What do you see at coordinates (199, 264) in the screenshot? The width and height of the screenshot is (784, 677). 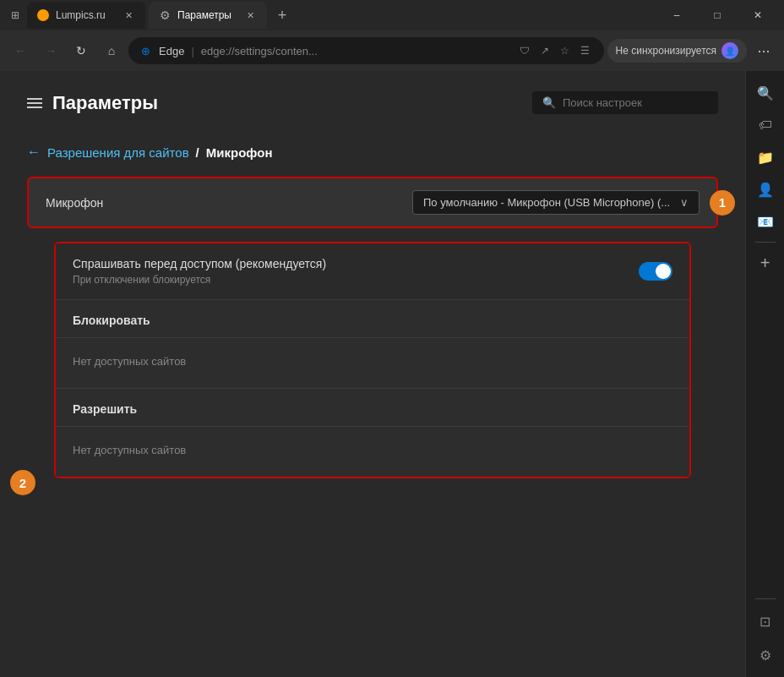 I see `ask-before-access-label: Спрашивать перед доступом (рекомендуется…` at bounding box center [199, 264].